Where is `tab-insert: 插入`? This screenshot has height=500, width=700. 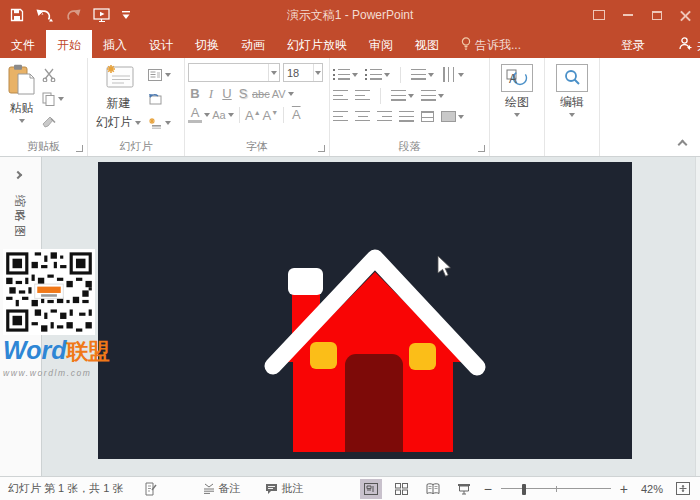 tab-insert: 插入 is located at coordinates (115, 44).